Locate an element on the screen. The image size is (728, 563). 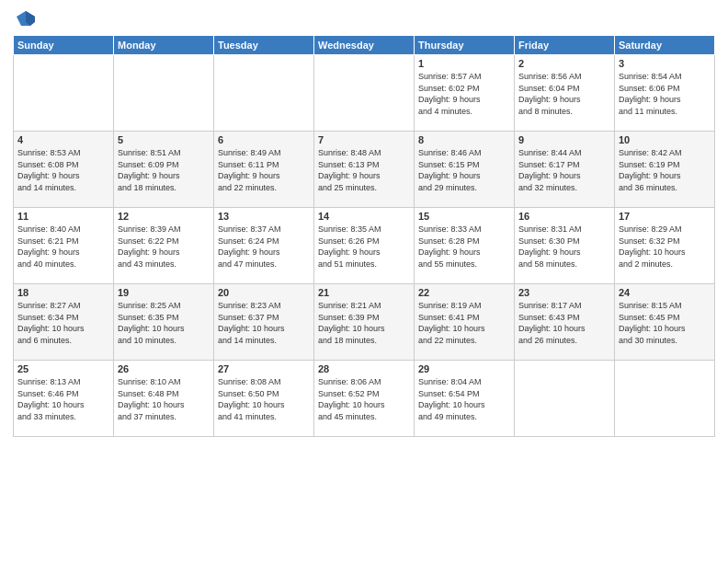
calendar-week-4: 25Sunrise: 8:13 AMSunset: 6:46 PMDayligh… is located at coordinates (364, 399).